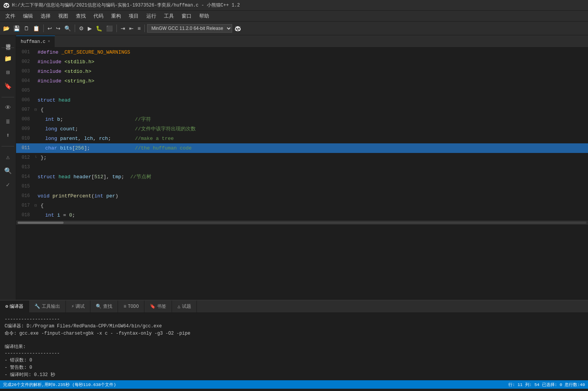 The height and width of the screenshot is (391, 588). Describe the element at coordinates (134, 16) in the screenshot. I see `menu-item-项目: 项目` at that location.